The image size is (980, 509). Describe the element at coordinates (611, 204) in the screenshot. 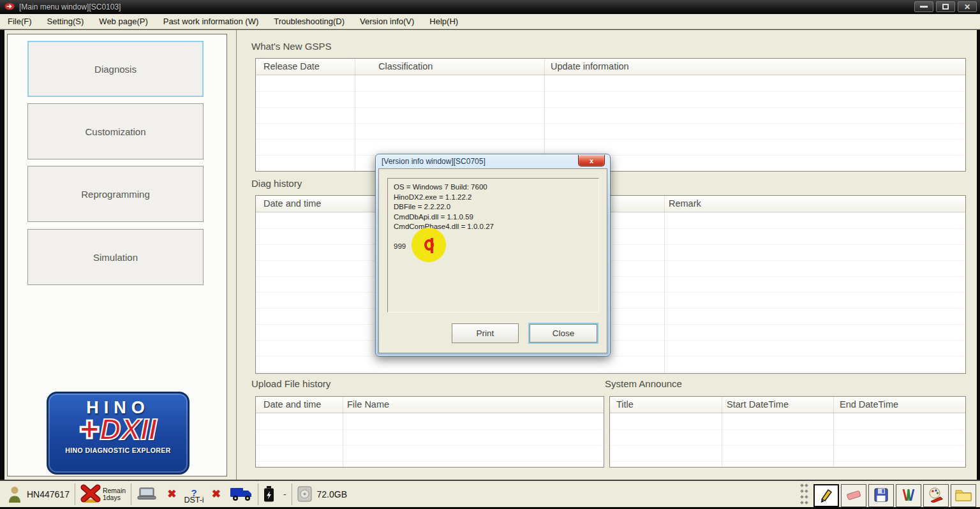

I see `diag-history-header: Date and time Remark` at that location.